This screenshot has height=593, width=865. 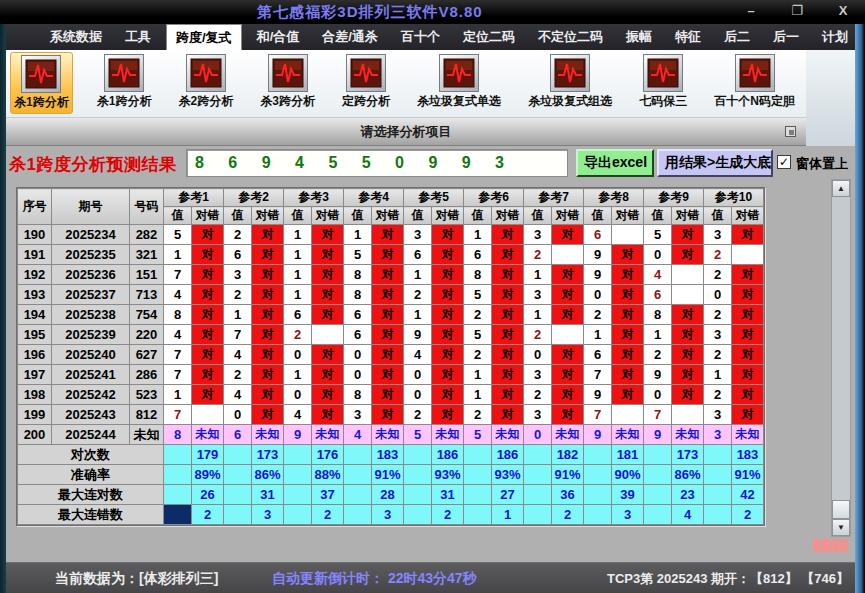 What do you see at coordinates (268, 475) in the screenshot?
I see `stat-value: 86%` at bounding box center [268, 475].